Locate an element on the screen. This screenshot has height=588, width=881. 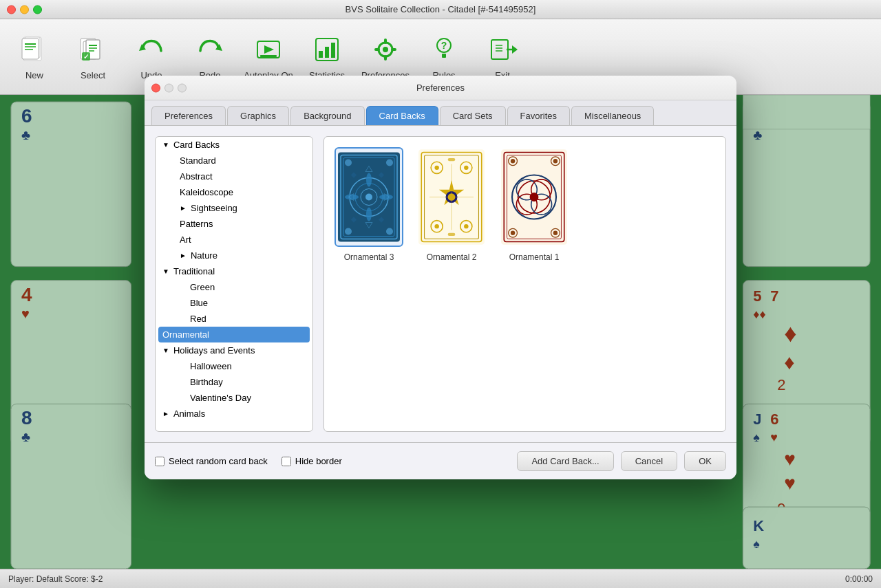
autoplay-icon is located at coordinates (268, 50).